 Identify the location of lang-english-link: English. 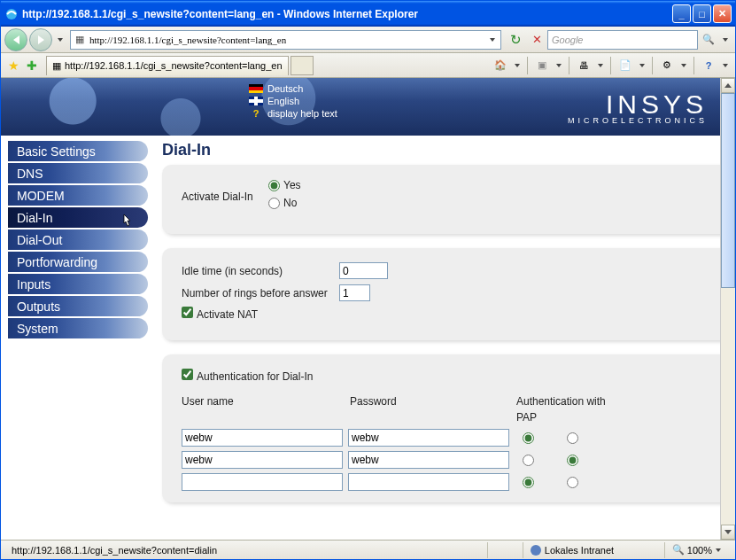
(293, 101).